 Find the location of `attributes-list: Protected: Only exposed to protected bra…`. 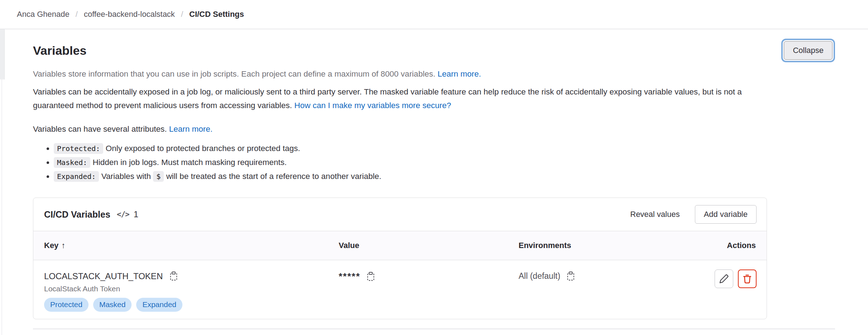

attributes-list: Protected: Only exposed to protected bra… is located at coordinates (400, 162).